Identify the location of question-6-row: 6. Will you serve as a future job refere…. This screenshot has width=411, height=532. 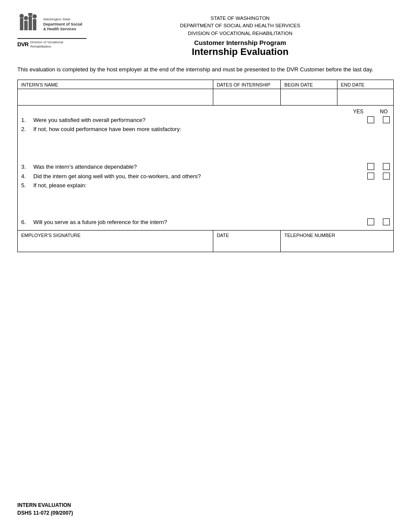
(206, 222).